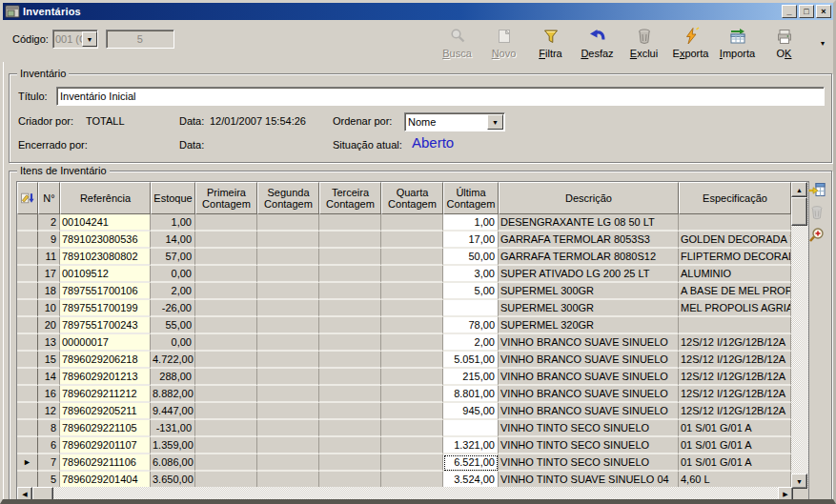  Describe the element at coordinates (173, 223) in the screenshot. I see `cell-estoque: 1,00` at that location.